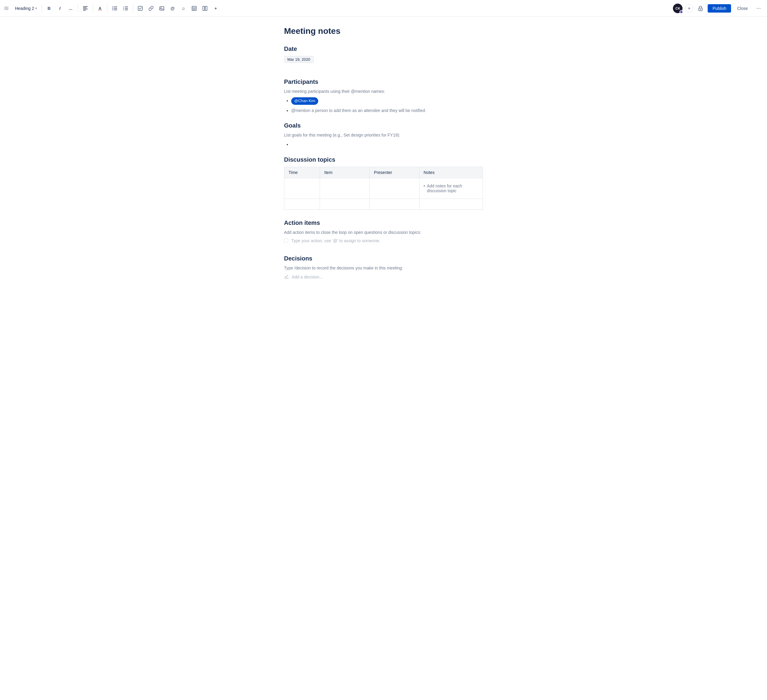  Describe the element at coordinates (384, 160) in the screenshot. I see `discussion-heading: Discussion topics` at that location.